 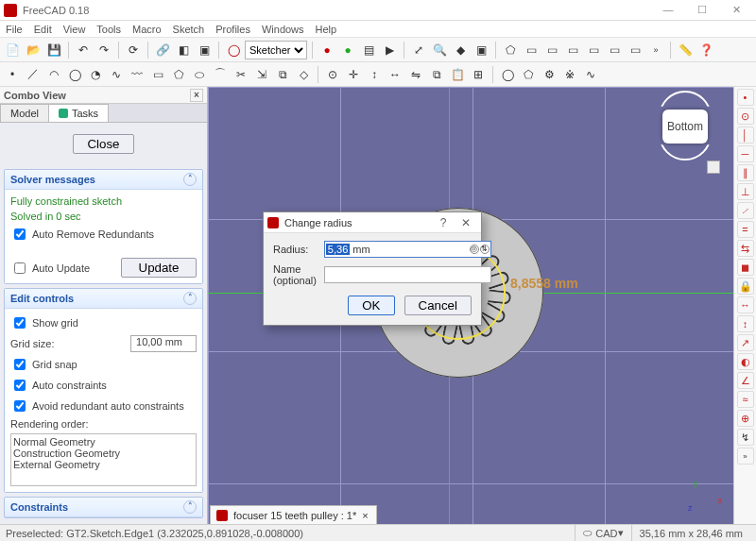 I want to click on auto-remove-redundants-checkbox, so click(x=20, y=234).